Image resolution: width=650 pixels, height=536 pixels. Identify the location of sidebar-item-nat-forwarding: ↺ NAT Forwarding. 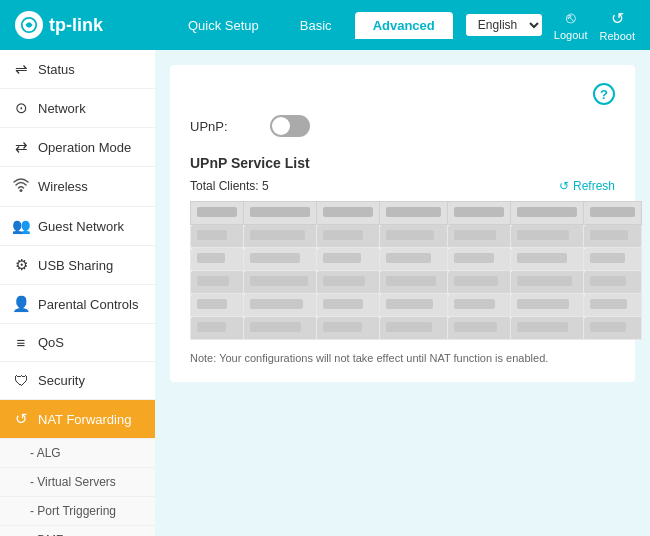
(78, 420).